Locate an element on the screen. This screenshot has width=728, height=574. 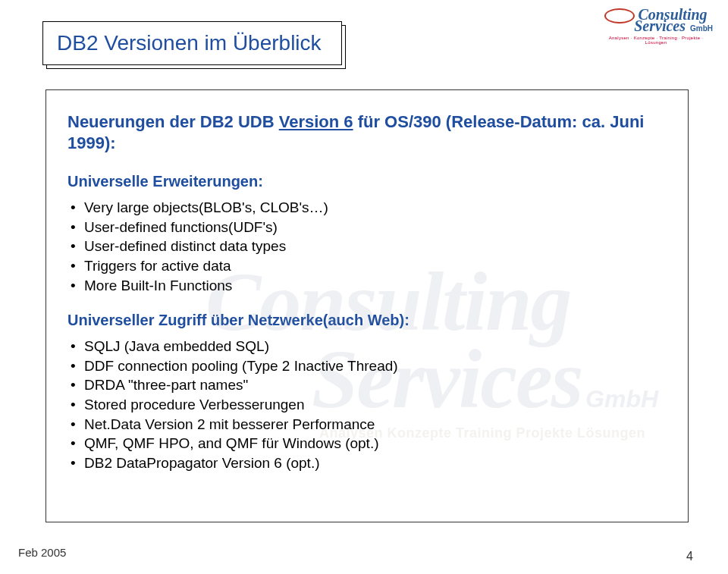
title-box: DB2 Versionen im Überblick is located at coordinates (193, 43).